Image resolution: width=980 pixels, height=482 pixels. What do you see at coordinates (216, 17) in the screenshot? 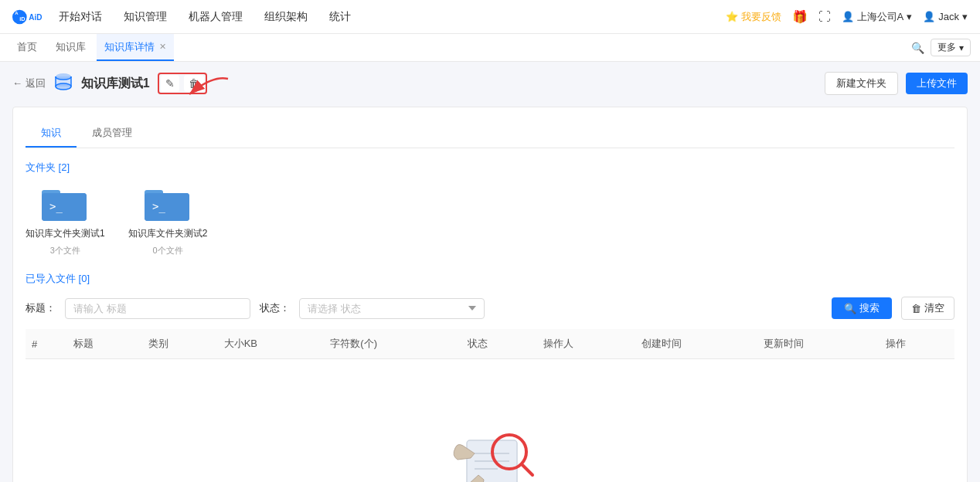
I see `nav-robot: 机器人管理` at bounding box center [216, 17].